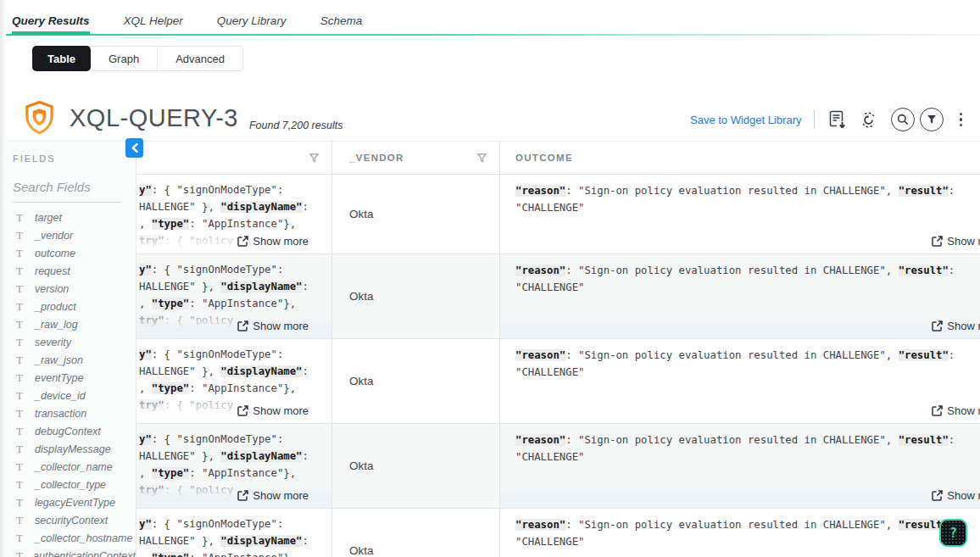 Image resolution: width=980 pixels, height=557 pixels. I want to click on query-title: XQL-QUERY-3, so click(154, 119).